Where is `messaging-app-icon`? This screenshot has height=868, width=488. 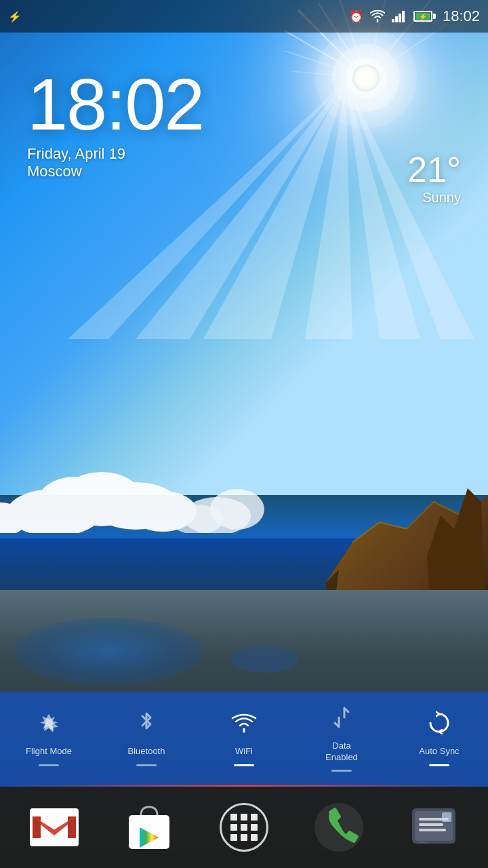
messaging-app-icon is located at coordinates (434, 827).